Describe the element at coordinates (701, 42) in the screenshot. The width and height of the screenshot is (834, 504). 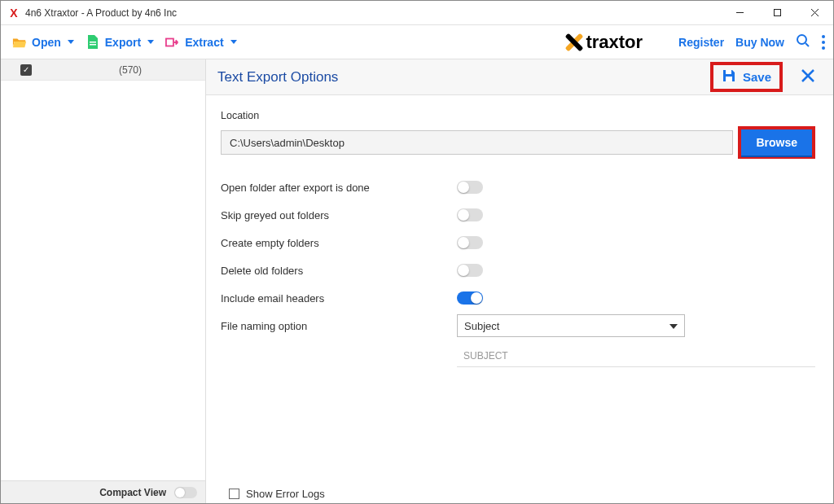
I see `register-link: Register` at that location.